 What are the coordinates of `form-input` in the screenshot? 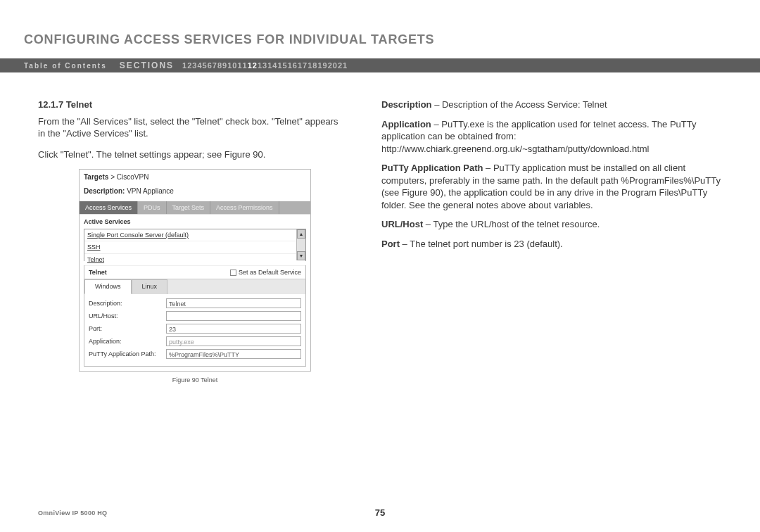 It's located at (234, 316).